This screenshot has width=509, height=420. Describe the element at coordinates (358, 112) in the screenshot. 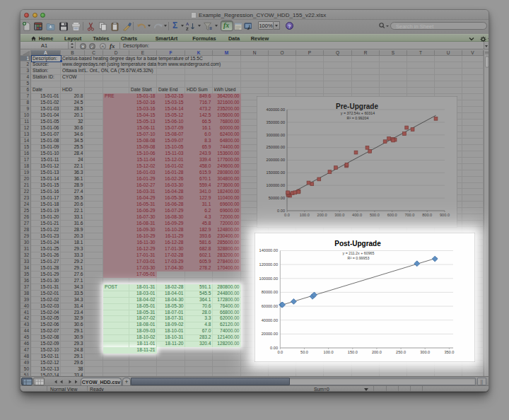

I see `svg-text: y = 372.54x + 60314` at that location.